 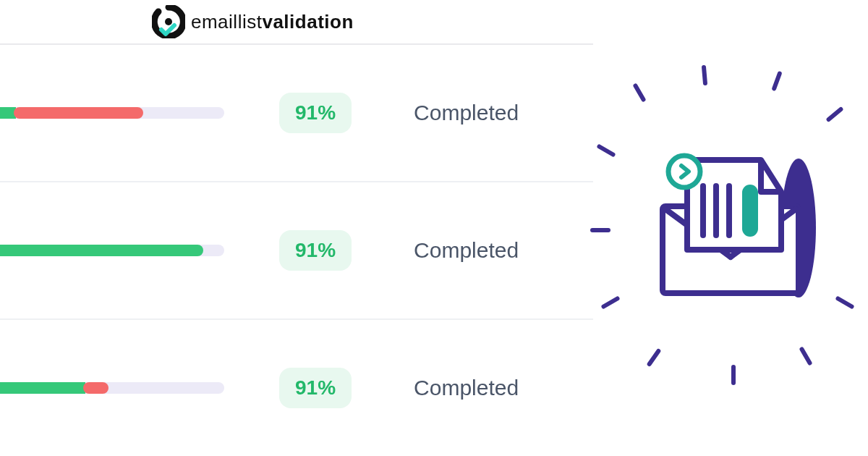 I want to click on brand-part1: emaillist, so click(x=226, y=22).